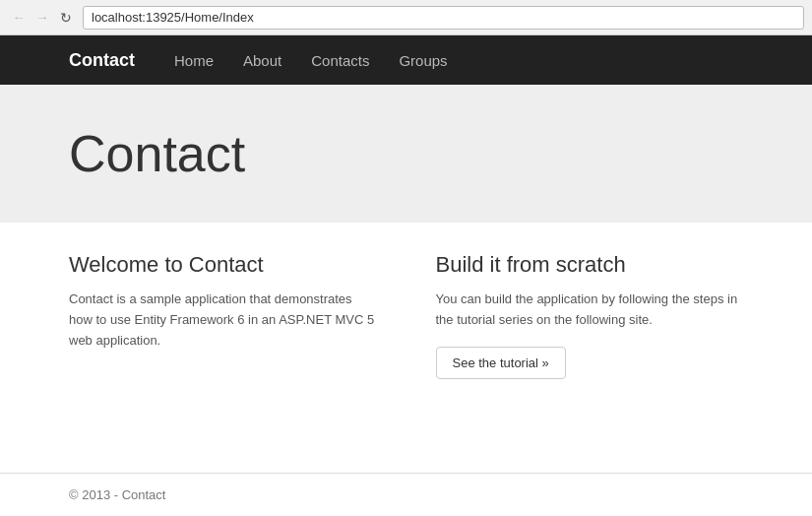  What do you see at coordinates (591, 265) in the screenshot?
I see `right-section-title: Build it from scratch` at bounding box center [591, 265].